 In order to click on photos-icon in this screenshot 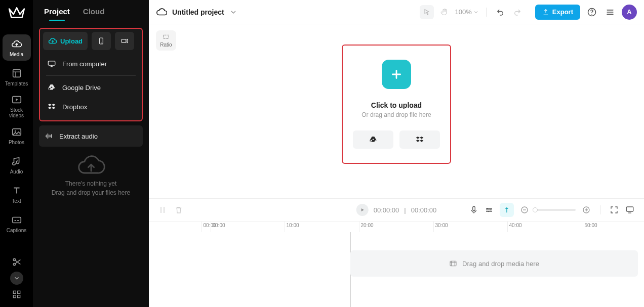, I will do `click(17, 132)`.